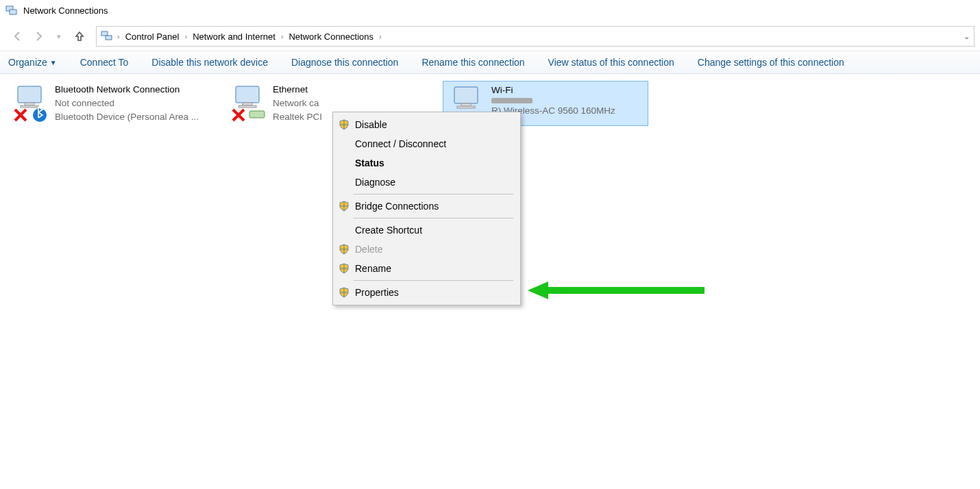 This screenshot has height=489, width=980. Describe the element at coordinates (79, 36) in the screenshot. I see `nav-up-button` at that location.